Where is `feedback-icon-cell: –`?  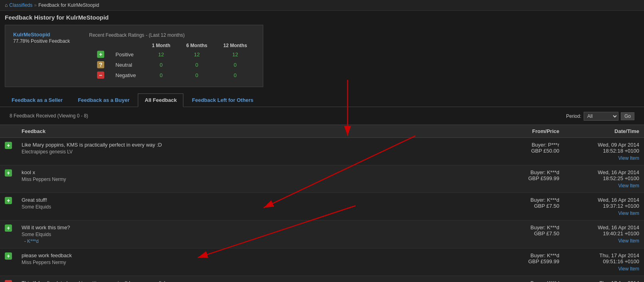
feedback-icon-cell: – is located at coordinates (8, 279).